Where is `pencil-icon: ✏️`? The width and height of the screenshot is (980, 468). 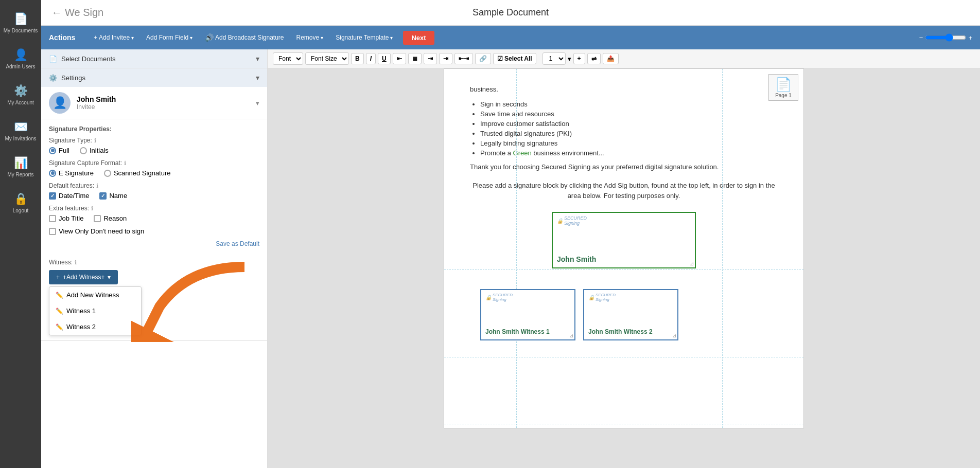 pencil-icon: ✏️ is located at coordinates (60, 327).